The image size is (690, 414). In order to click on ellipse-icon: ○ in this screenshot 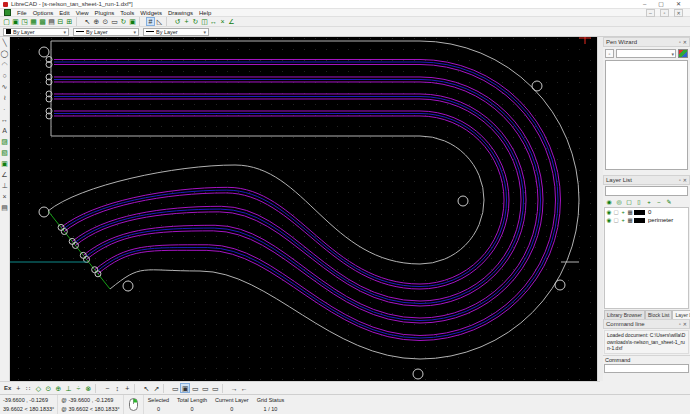, I will do `click(5, 76)`.